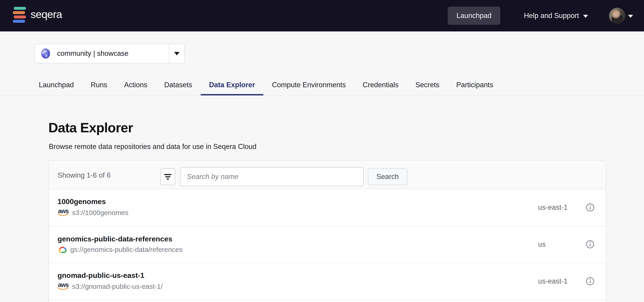 The width and height of the screenshot is (644, 302). I want to click on tab-compute-environments: Compute Environments, so click(309, 87).